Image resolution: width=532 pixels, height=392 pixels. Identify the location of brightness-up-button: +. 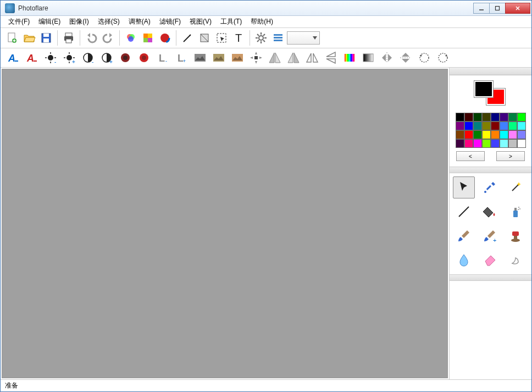
(69, 58).